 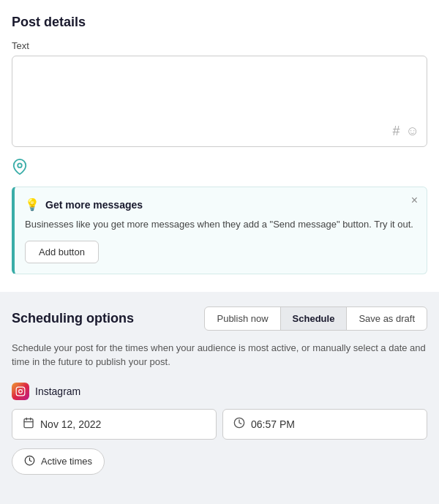 What do you see at coordinates (20, 391) in the screenshot?
I see `instagram-icon` at bounding box center [20, 391].